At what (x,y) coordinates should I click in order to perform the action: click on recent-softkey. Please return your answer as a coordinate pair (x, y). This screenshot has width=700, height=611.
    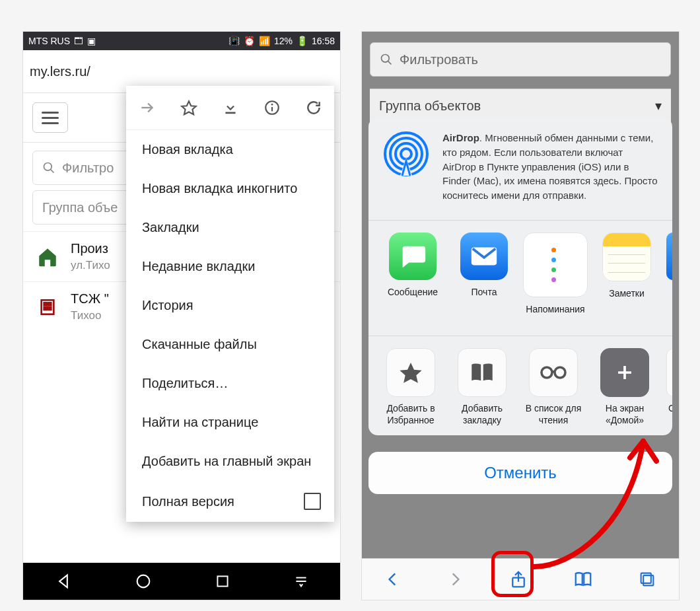
    Looking at the image, I should click on (223, 581).